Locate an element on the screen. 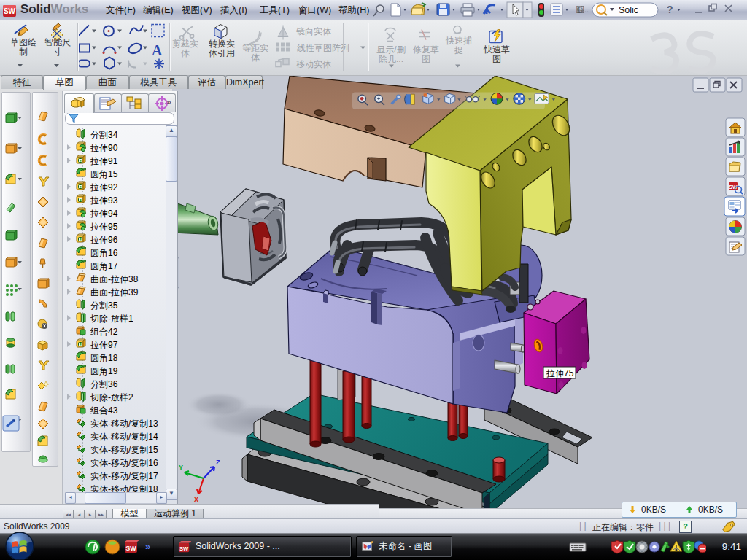  svg-text: Solic is located at coordinates (629, 10).